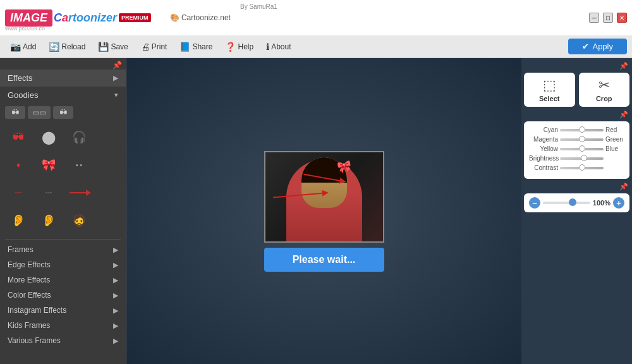 The height and width of the screenshot is (364, 632). I want to click on help-button: ❓ Help, so click(239, 47).